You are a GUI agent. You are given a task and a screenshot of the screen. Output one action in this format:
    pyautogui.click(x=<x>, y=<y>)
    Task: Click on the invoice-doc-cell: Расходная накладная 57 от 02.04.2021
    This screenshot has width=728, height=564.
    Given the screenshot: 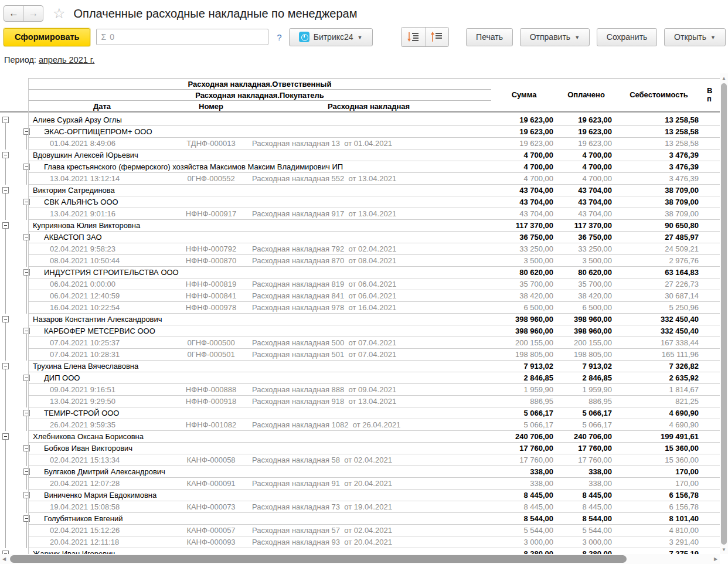 What is the action you would take?
    pyautogui.click(x=369, y=531)
    